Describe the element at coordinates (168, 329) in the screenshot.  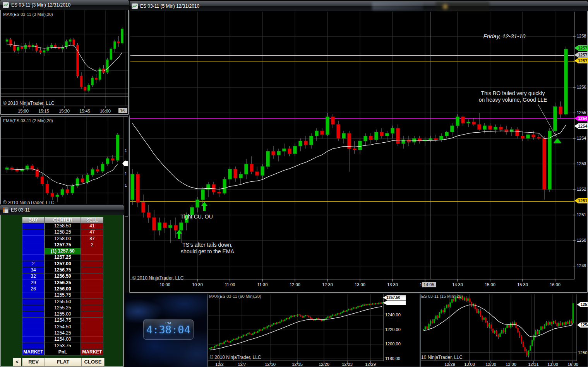
I see `clock-widget: PM 4:38:04` at that location.